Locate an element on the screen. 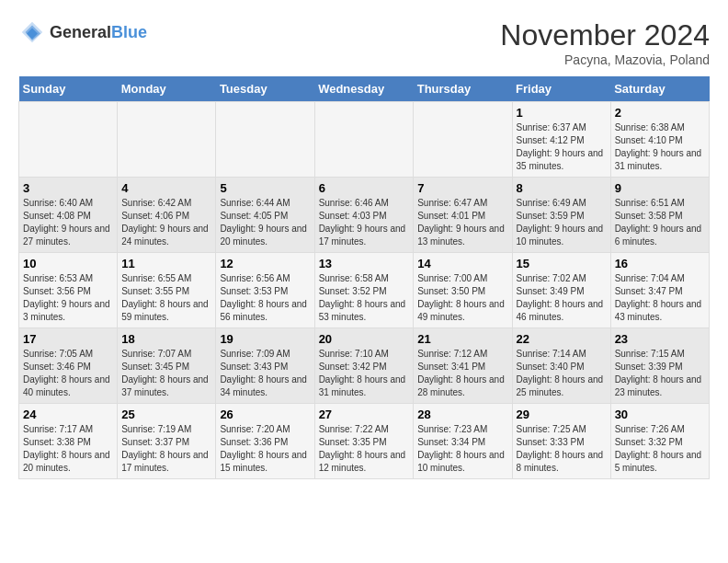 Image resolution: width=728 pixels, height=563 pixels. calendar-cell: 29Sunrise: 7:25 AM Sunset: 3:33 PM Dayli… is located at coordinates (561, 442).